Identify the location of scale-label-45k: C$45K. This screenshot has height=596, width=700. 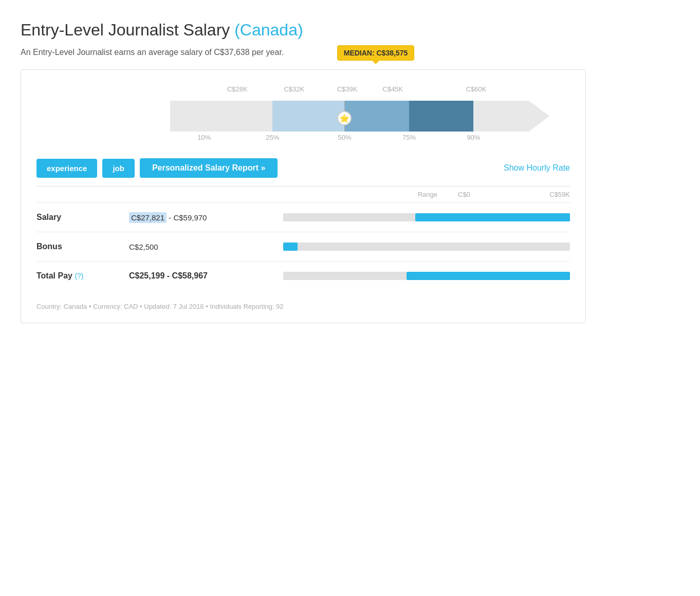
(393, 89).